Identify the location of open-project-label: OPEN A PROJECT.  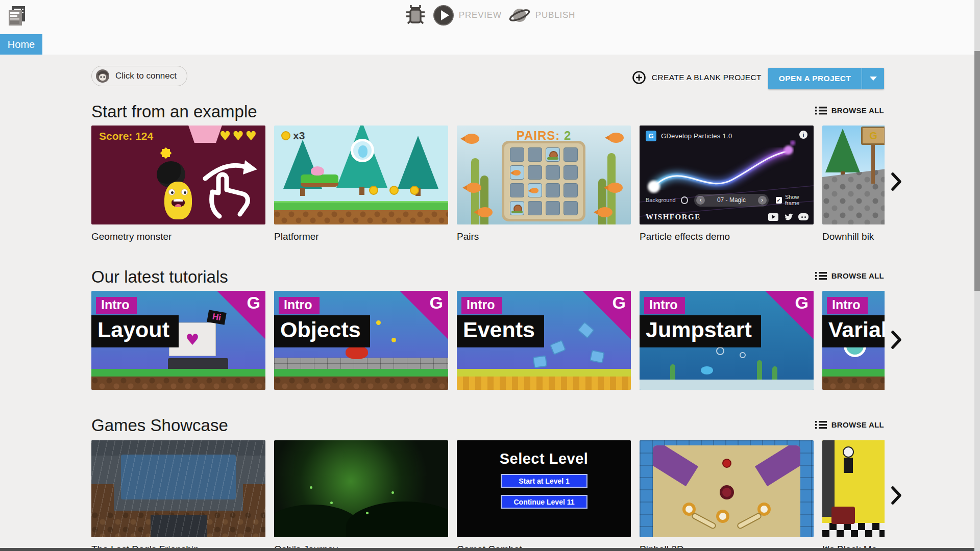
(815, 79).